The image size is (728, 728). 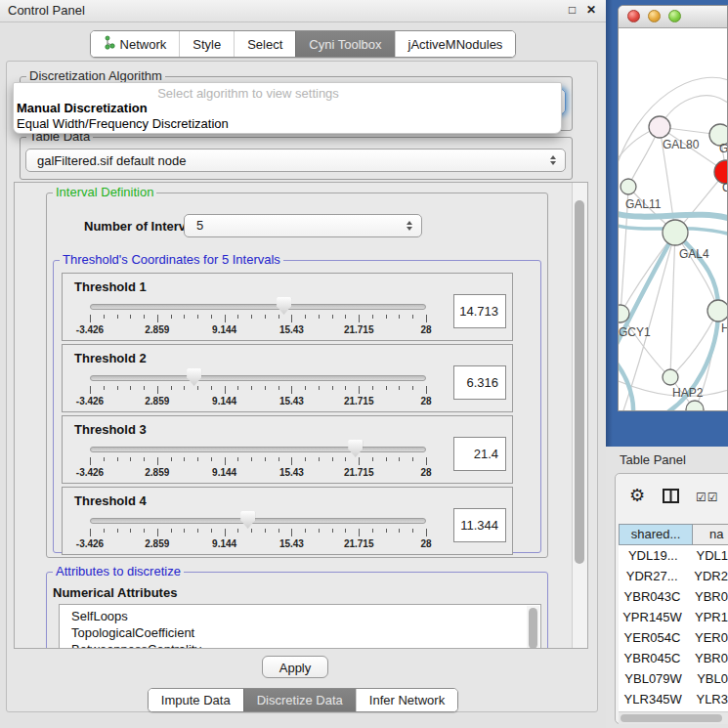 What do you see at coordinates (300, 633) in the screenshot?
I see `attribute-list-item: TopologicalCoefficient` at bounding box center [300, 633].